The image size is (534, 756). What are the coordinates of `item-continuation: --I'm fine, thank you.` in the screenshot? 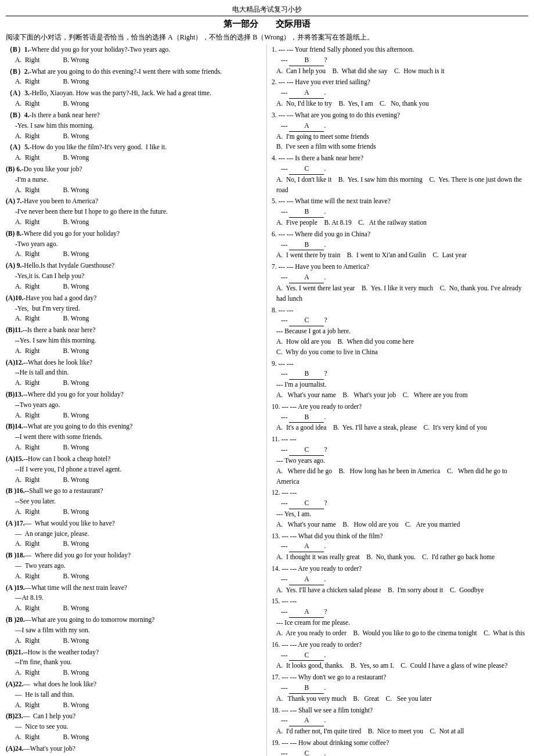 It's located at (138, 663).